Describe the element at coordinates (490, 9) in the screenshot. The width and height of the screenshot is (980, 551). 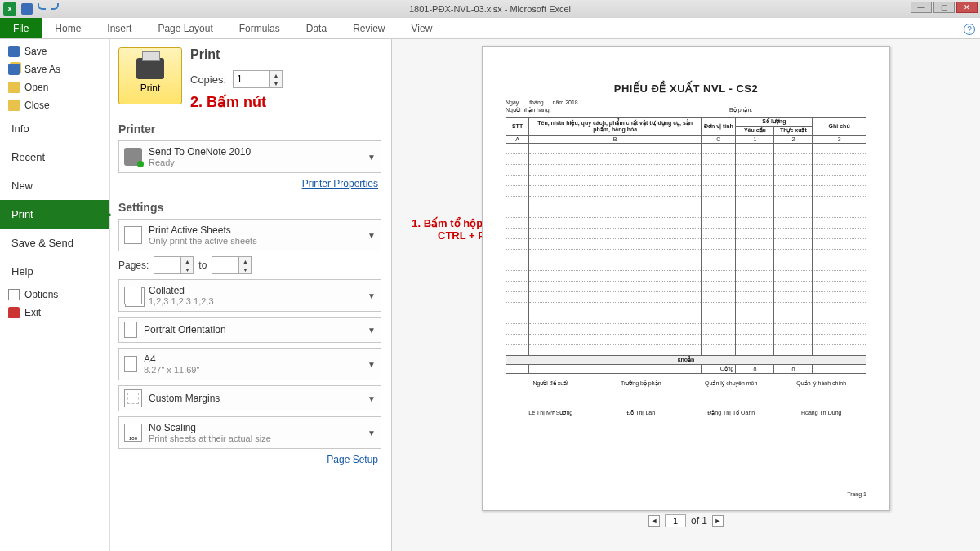
I see `title-bar: X 1801-PĐX-NVL-03.xlsx - Microsoft Excel…` at that location.